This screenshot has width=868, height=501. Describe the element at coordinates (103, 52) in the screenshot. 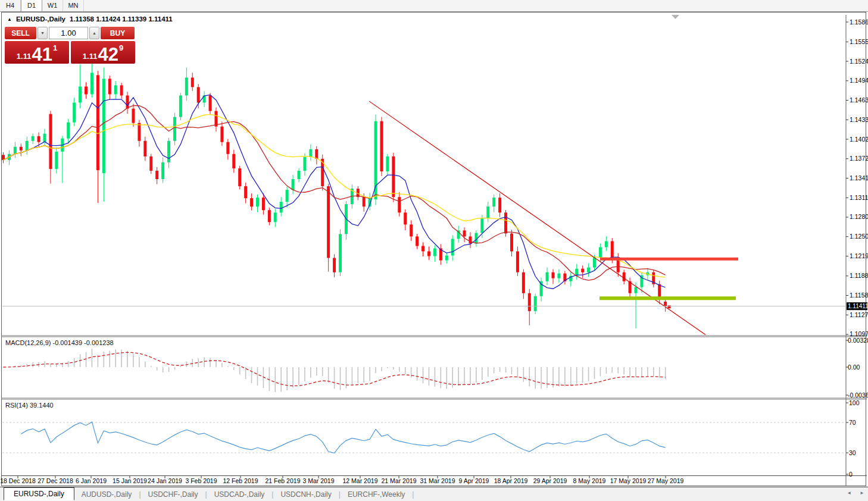

I see `buy-price-button: 1.11 42 9` at that location.